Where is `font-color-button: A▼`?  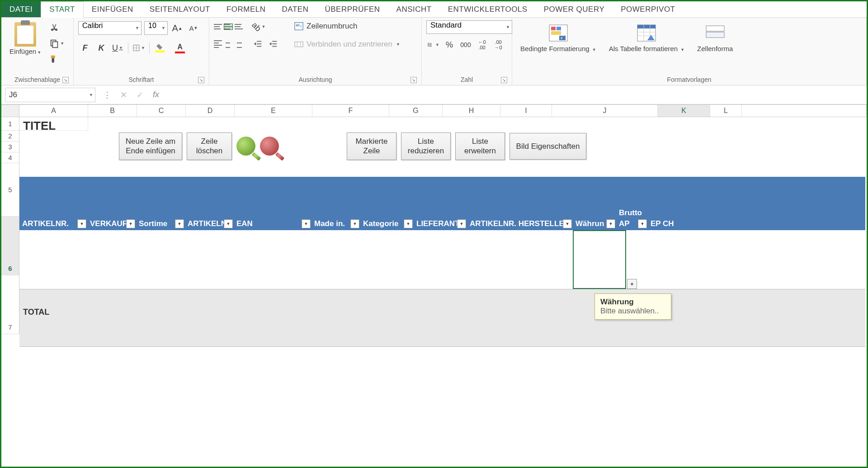 font-color-button: A▼ is located at coordinates (180, 48).